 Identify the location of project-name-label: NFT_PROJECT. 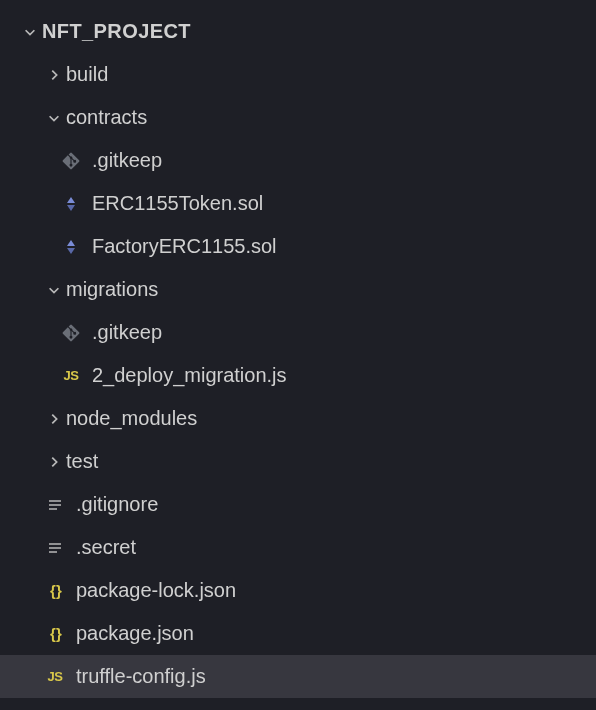
(116, 32).